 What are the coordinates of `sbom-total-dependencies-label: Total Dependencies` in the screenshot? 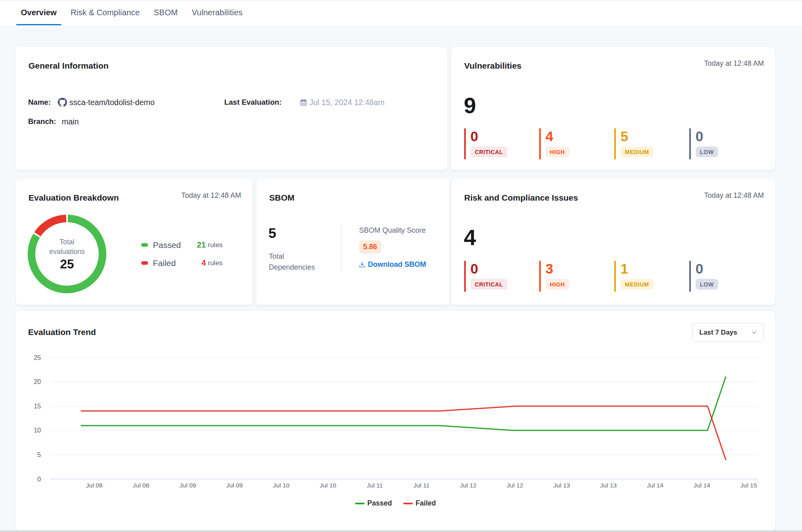 It's located at (299, 262).